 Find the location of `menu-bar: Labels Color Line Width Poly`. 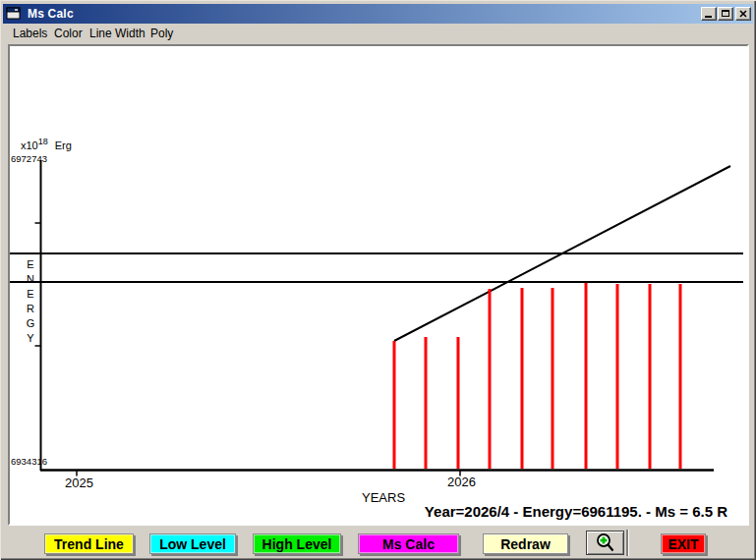

menu-bar: Labels Color Line Width Poly is located at coordinates (378, 33).